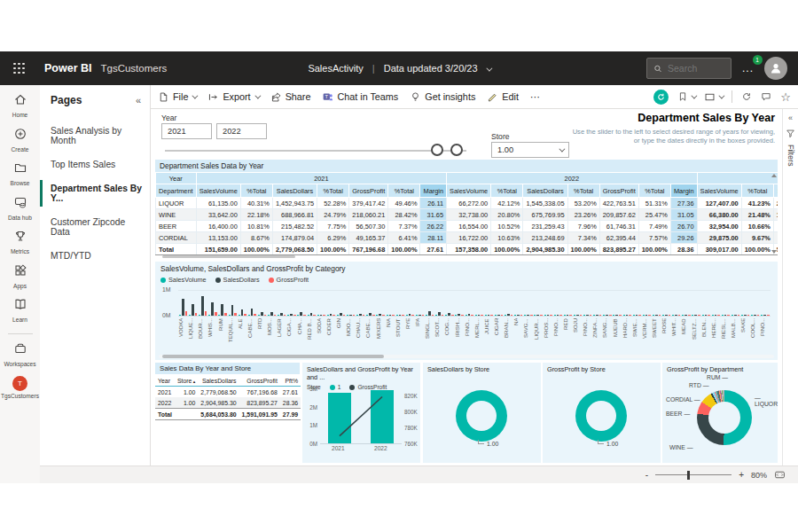  What do you see at coordinates (20, 277) in the screenshot?
I see `nav-item-apps: Apps` at bounding box center [20, 277].